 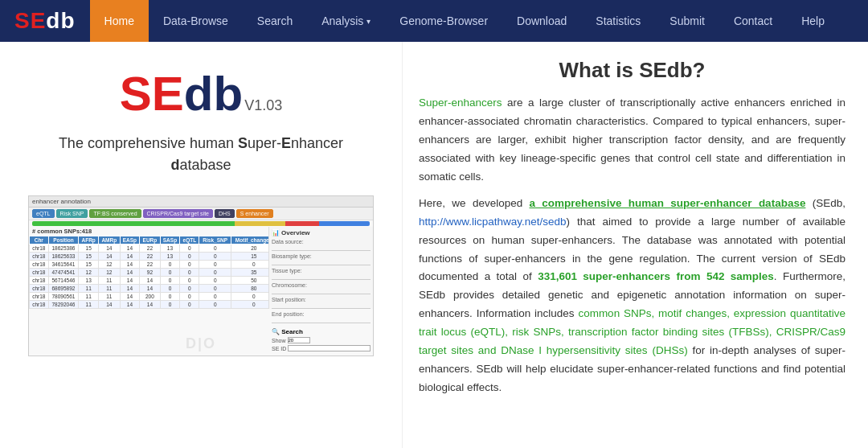 What do you see at coordinates (243, 143) in the screenshot?
I see `subtitle-bold-s: S` at bounding box center [243, 143].